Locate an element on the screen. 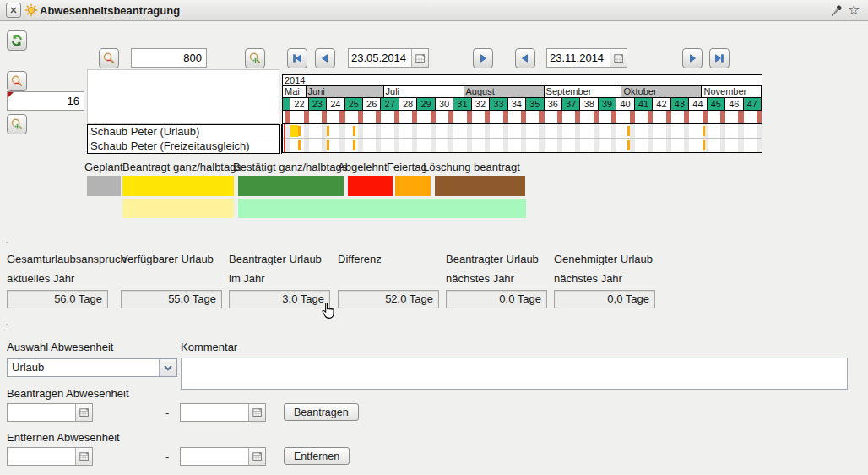 Image resolution: width=868 pixels, height=475 pixels. date-to-next-button is located at coordinates (692, 58).